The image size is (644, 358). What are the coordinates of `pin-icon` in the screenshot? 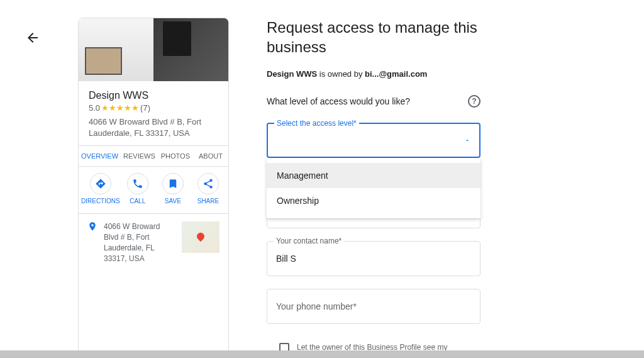 It's located at (92, 243).